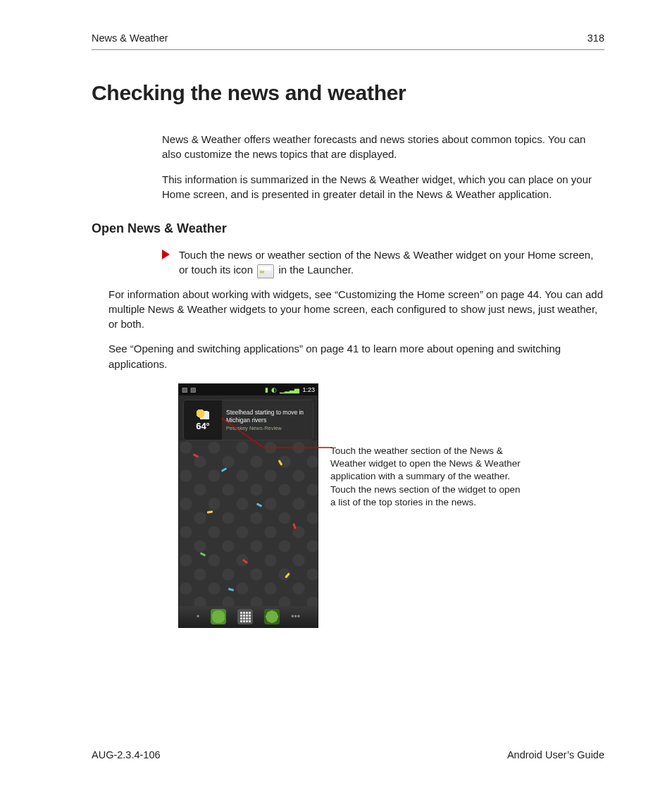 The height and width of the screenshot is (807, 672). What do you see at coordinates (268, 429) in the screenshot?
I see `widget-source: Petoskey News-Review` at bounding box center [268, 429].